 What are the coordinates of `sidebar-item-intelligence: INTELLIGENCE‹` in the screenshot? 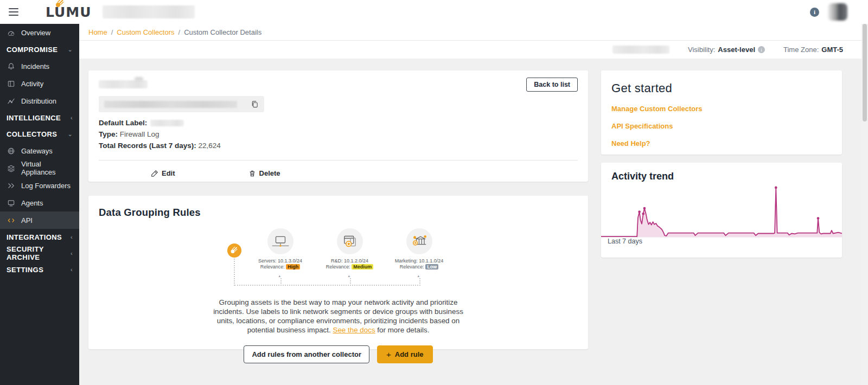 It's located at (40, 118).